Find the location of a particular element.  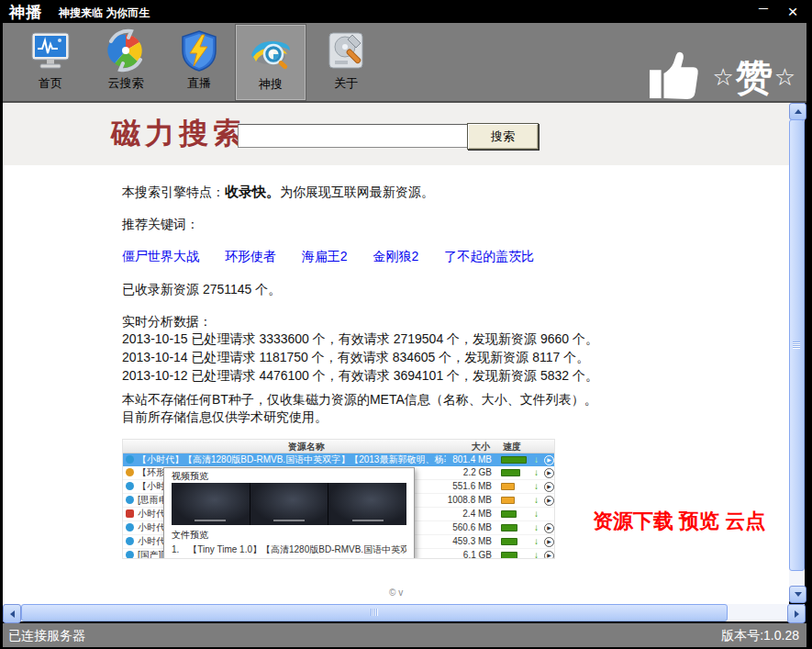

stats-line: 2013-10-15 已处理请求 3333600 个，有效请求 2719504 … is located at coordinates (360, 340).